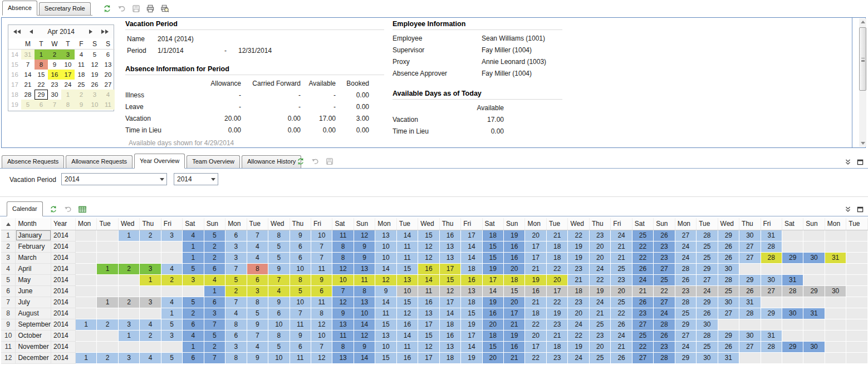 Image resolution: width=868 pixels, height=365 pixels. I want to click on mini-day-cell: 27, so click(108, 85).